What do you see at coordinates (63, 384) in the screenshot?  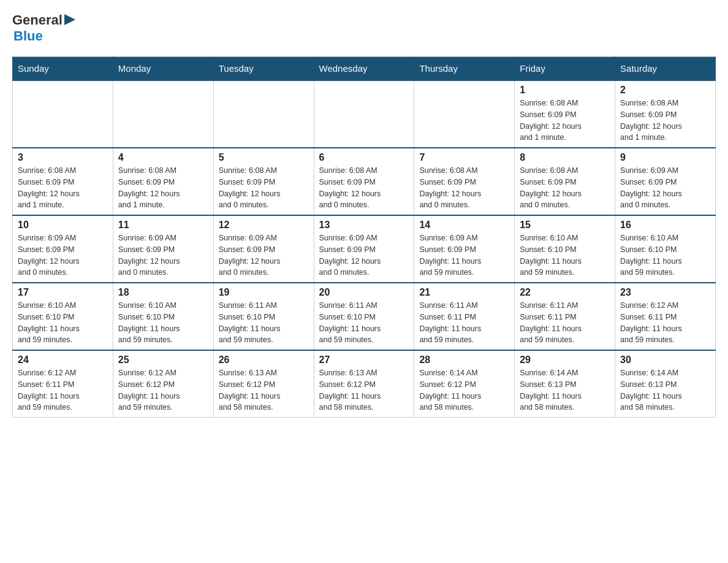 I see `calendar-cell: 24Sunrise: 6:12 AMSunset: 6:11 PMDayligh…` at bounding box center [63, 384].